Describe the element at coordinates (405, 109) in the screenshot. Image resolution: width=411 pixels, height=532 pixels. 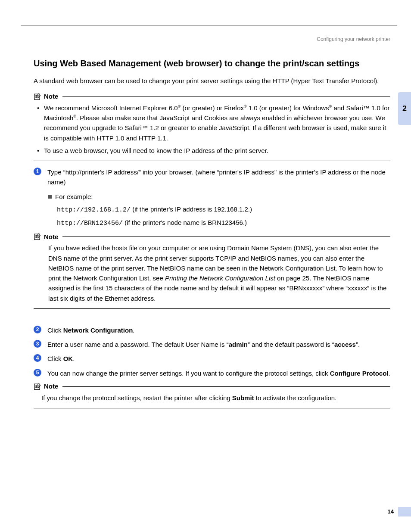
I see `chapter-tab-sidebar: 2` at that location.